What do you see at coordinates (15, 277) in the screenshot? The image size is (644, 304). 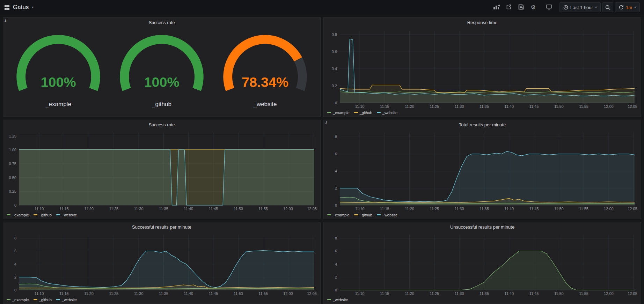 I see `y-axis-tick-label: 2` at bounding box center [15, 277].